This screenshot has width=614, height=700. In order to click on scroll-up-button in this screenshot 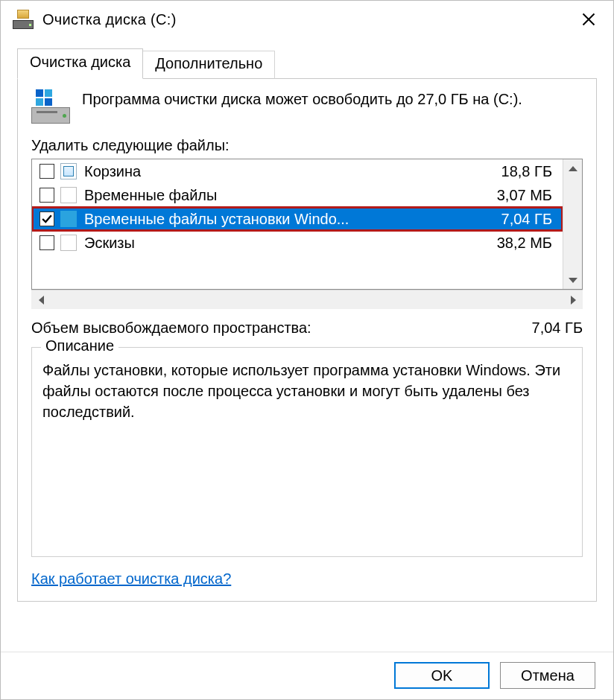, I will do `click(572, 168)`.